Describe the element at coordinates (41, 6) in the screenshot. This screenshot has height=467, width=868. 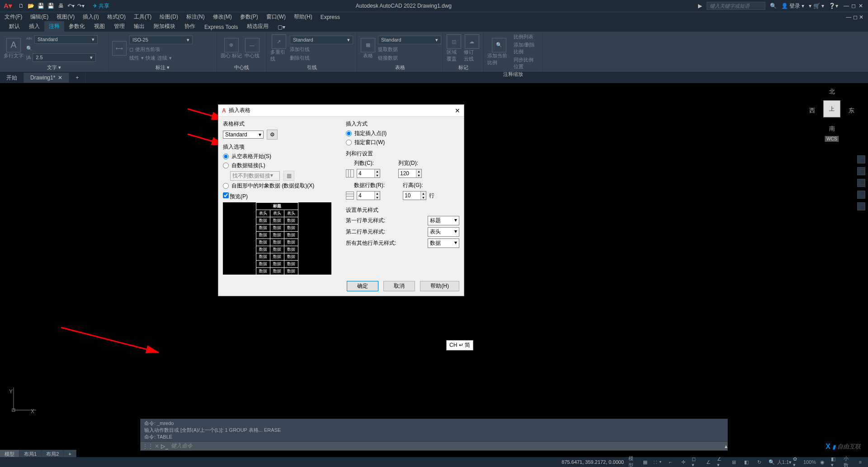
I see `save-icon: 💾` at that location.